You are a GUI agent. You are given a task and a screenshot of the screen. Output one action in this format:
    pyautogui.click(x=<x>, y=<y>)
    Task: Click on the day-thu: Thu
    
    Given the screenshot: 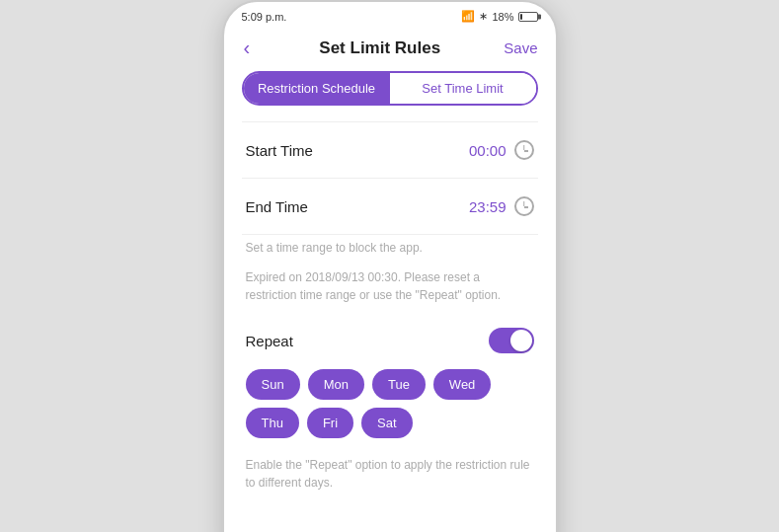 What is the action you would take?
    pyautogui.click(x=273, y=422)
    